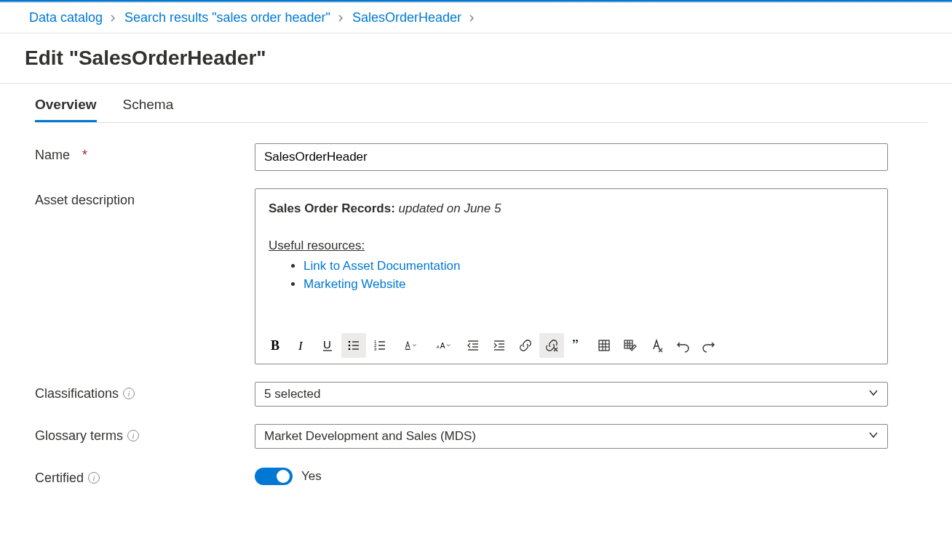 This screenshot has width=952, height=560. I want to click on required-mark: *, so click(84, 156).